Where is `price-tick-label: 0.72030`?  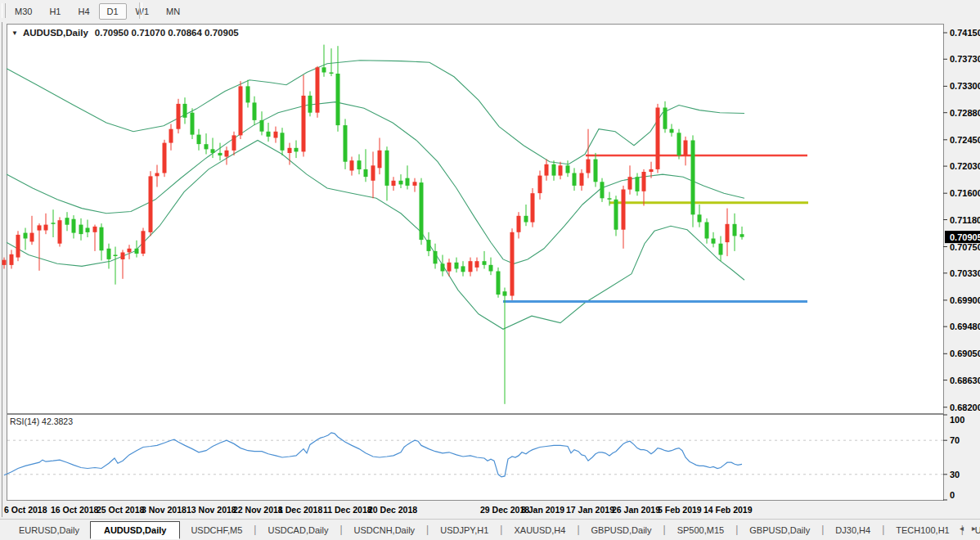
price-tick-label: 0.72030 is located at coordinates (965, 166).